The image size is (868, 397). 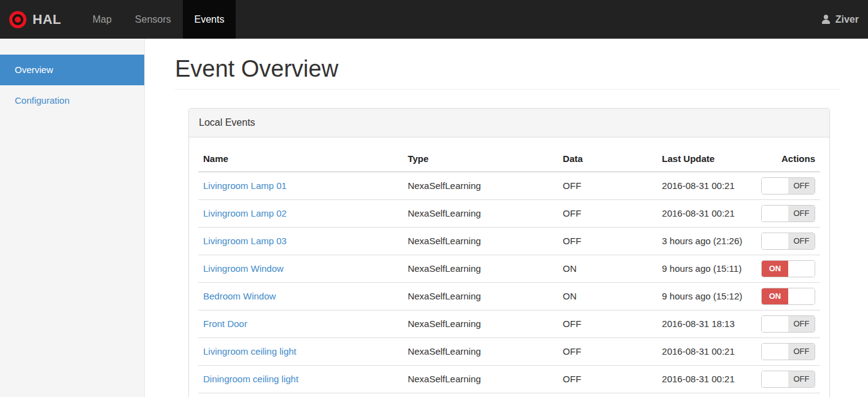 I want to click on table-row: Kitchen ceiling light NexaSelfLearning O…, so click(x=510, y=395).